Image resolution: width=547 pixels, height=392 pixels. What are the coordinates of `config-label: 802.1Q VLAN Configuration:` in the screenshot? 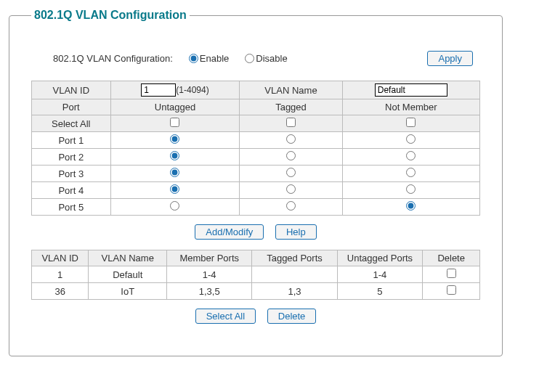 It's located at (113, 58).